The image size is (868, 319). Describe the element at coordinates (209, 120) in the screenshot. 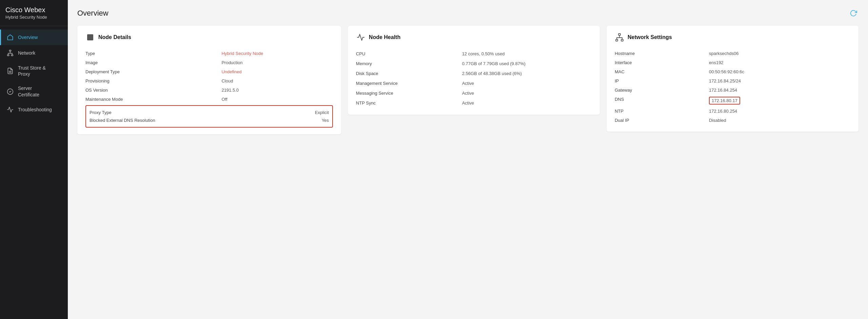

I see `blocked-dns-row: Blocked External DNS Resolution Yes` at that location.